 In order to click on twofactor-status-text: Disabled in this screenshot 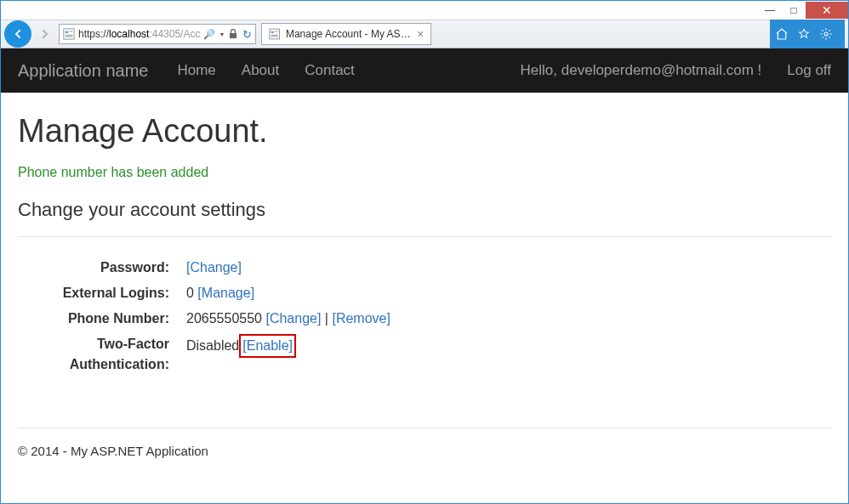, I will do `click(213, 345)`.